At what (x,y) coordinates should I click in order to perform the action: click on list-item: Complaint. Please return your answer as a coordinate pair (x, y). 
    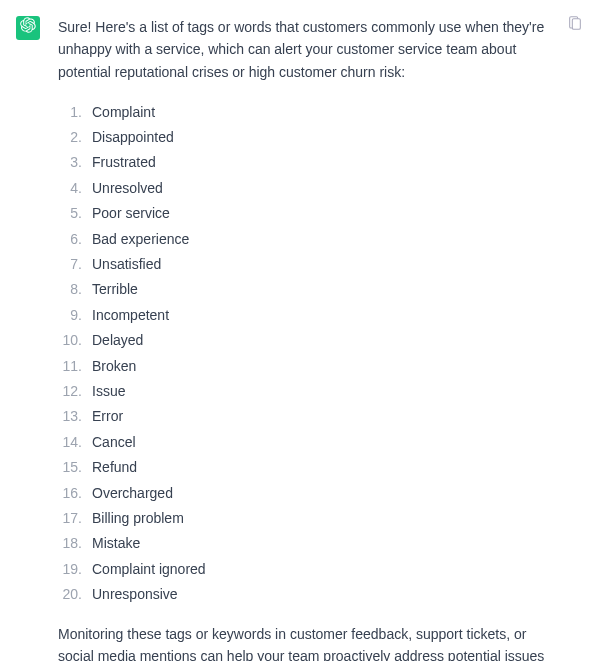
    Looking at the image, I should click on (306, 112).